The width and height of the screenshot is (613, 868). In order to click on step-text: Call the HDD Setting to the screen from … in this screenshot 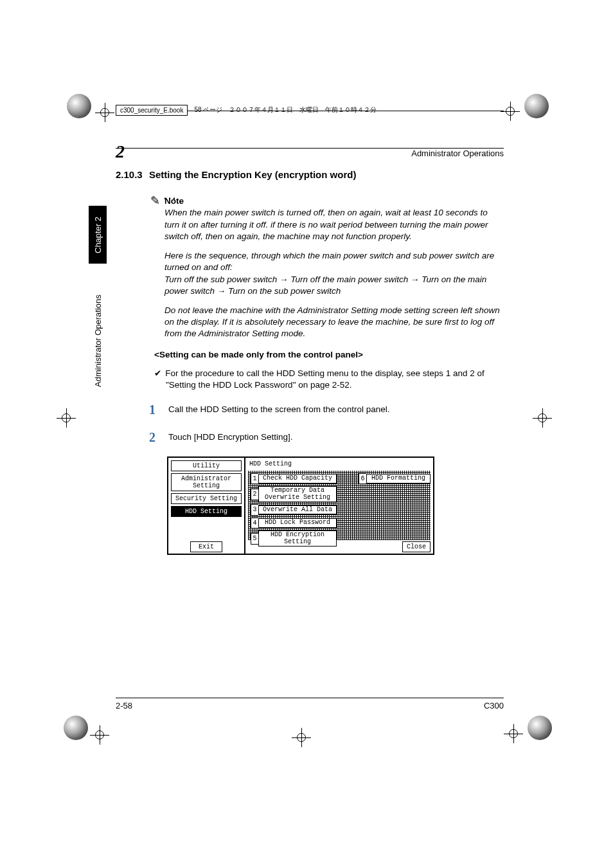, I will do `click(279, 410)`.